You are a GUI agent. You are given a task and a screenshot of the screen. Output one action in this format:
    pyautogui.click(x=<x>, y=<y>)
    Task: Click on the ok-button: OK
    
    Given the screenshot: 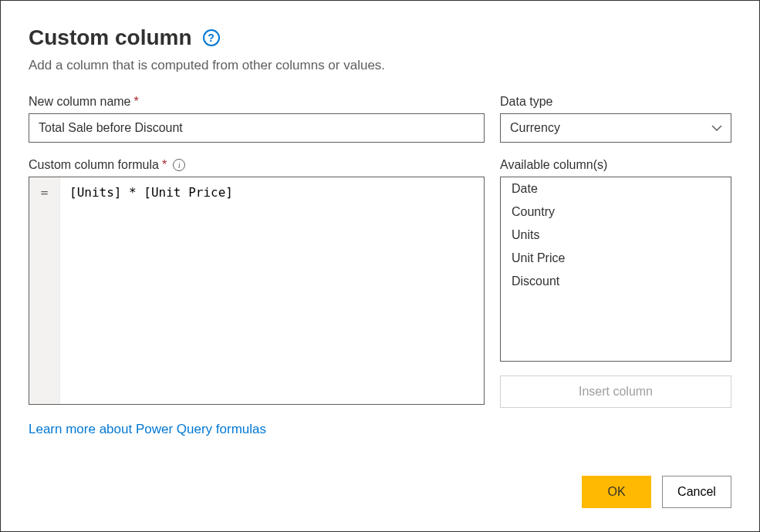 What is the action you would take?
    pyautogui.click(x=616, y=492)
    